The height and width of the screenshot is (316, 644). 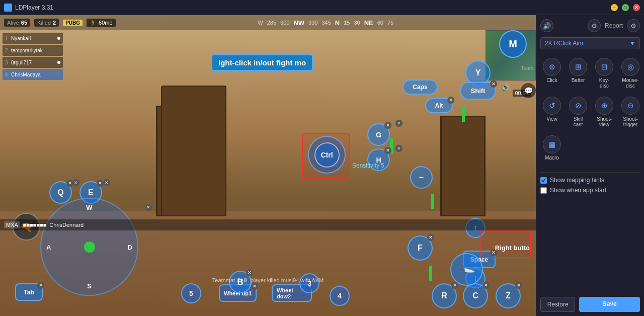 What do you see at coordinates (268, 280) in the screenshot?
I see `kill-feed: Teammat Chill_player killed musi94 with …` at bounding box center [268, 280].